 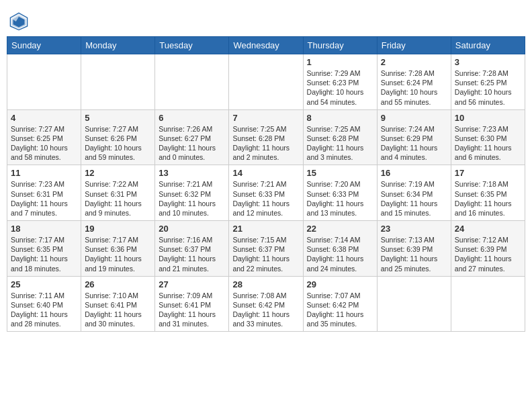 What do you see at coordinates (266, 19) in the screenshot?
I see `header` at bounding box center [266, 19].